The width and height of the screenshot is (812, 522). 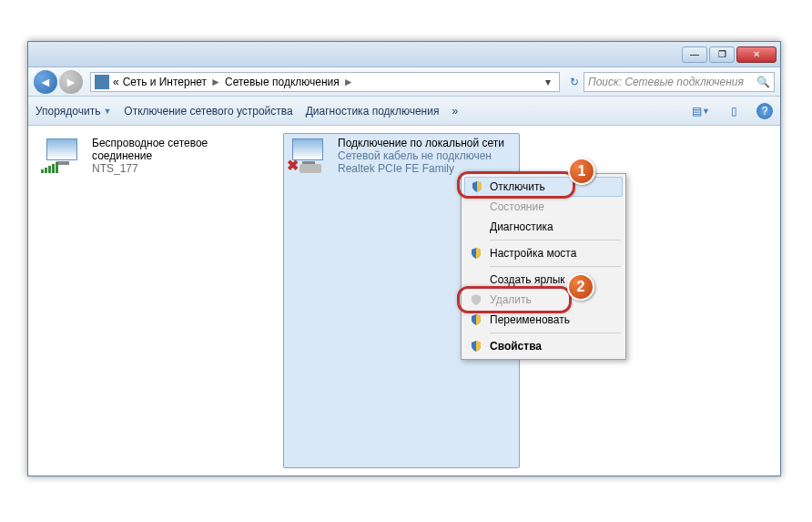 What do you see at coordinates (543, 300) in the screenshot?
I see `ctx-delete: Удалить` at bounding box center [543, 300].